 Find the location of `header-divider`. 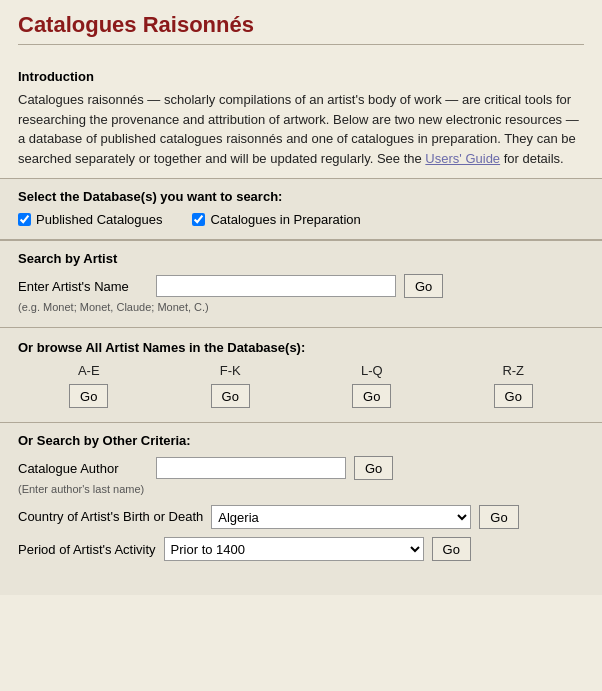

header-divider is located at coordinates (301, 44).